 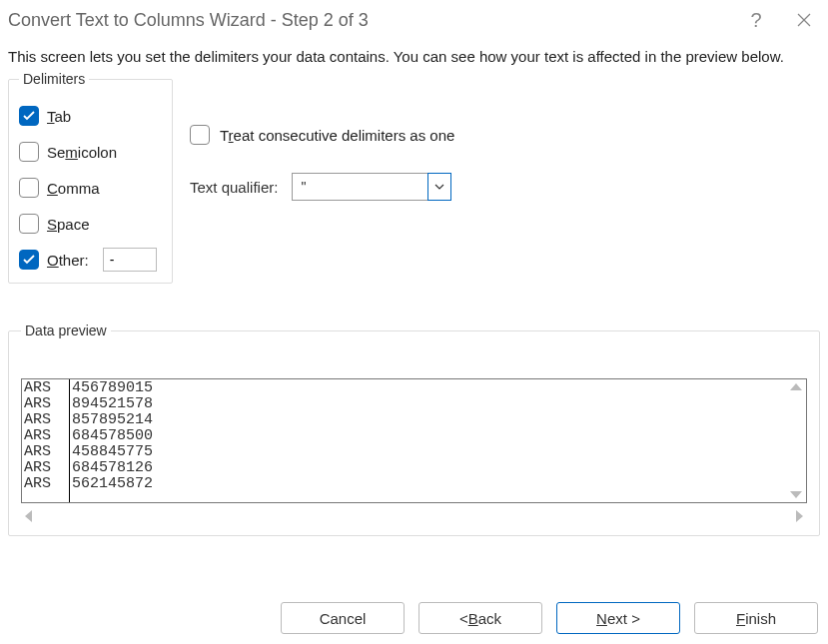 What do you see at coordinates (90, 178) in the screenshot?
I see `delimiters-group: Delimiters Tab Semicolon Comma Space` at bounding box center [90, 178].